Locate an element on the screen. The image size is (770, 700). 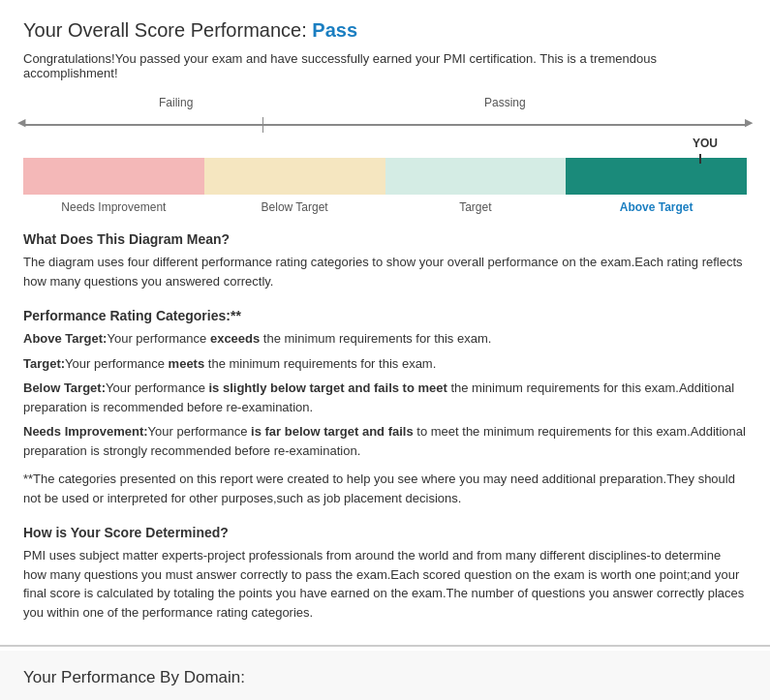
how-score-body: PMI uses subject matter experts-project … is located at coordinates (385, 584).